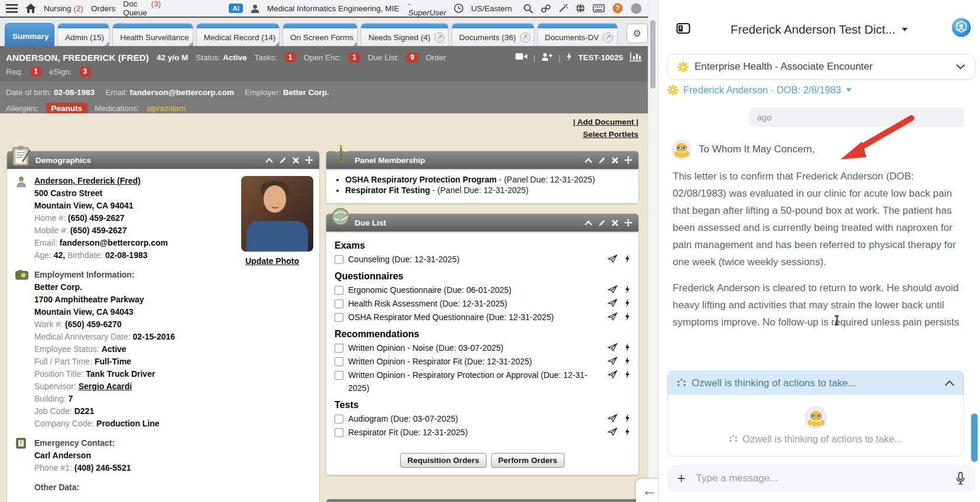 This screenshot has width=980, height=502. What do you see at coordinates (961, 29) in the screenshot?
I see `ozwell-logo` at bounding box center [961, 29].